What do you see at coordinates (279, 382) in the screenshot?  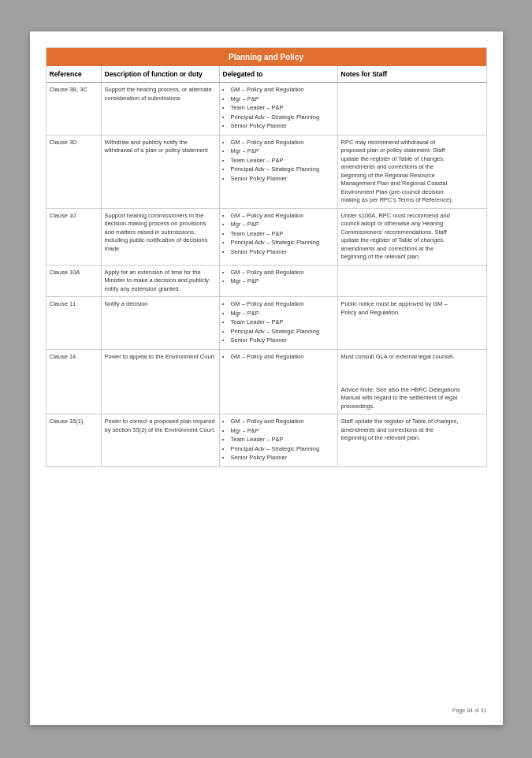 I see `cell-delegated: GM – Policy and Regulation` at bounding box center [279, 382].